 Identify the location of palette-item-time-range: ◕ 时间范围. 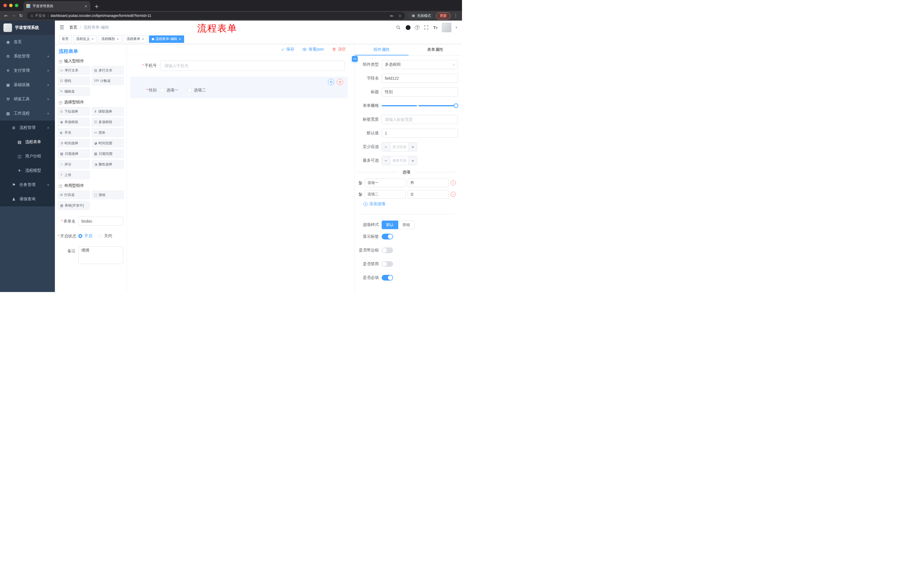
(108, 143).